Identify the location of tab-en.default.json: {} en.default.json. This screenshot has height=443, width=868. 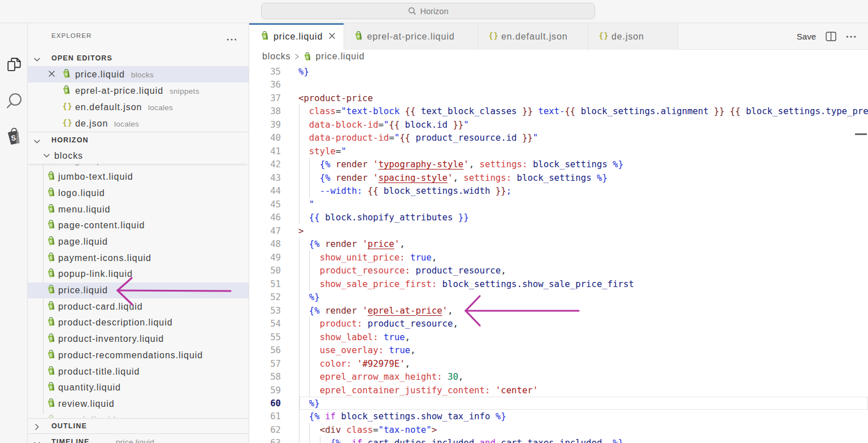
(533, 36).